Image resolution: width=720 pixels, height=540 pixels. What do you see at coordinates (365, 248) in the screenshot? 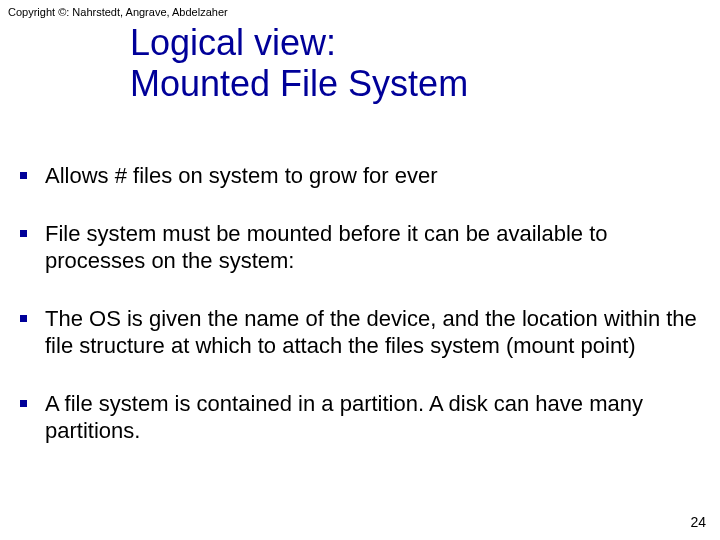
I see `list-item: File system must be mounted before it ca…` at bounding box center [365, 248].